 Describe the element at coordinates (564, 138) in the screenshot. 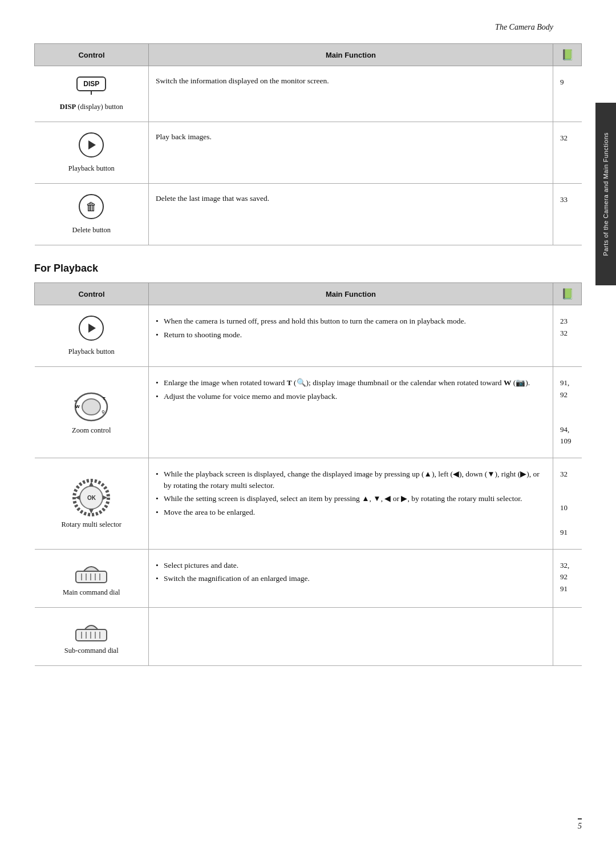

I see `playback-ref: 32` at that location.